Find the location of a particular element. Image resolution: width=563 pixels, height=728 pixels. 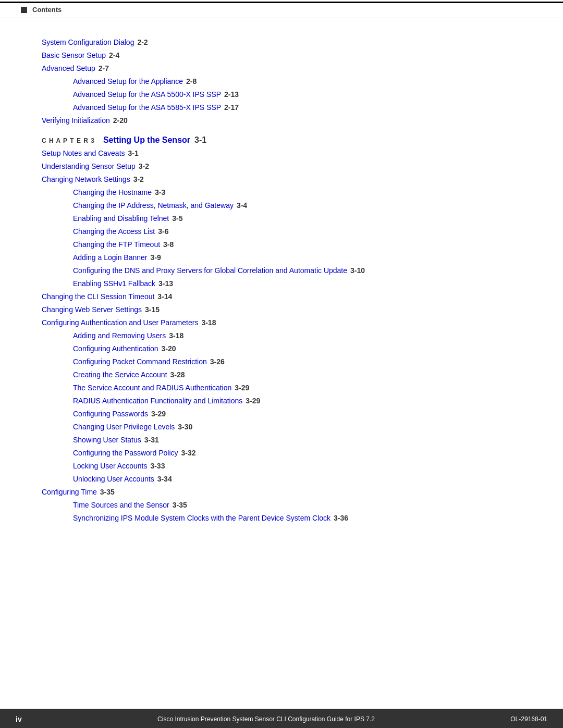

toc-link: RADIUS Authentication Functionality and … is located at coordinates (157, 401).